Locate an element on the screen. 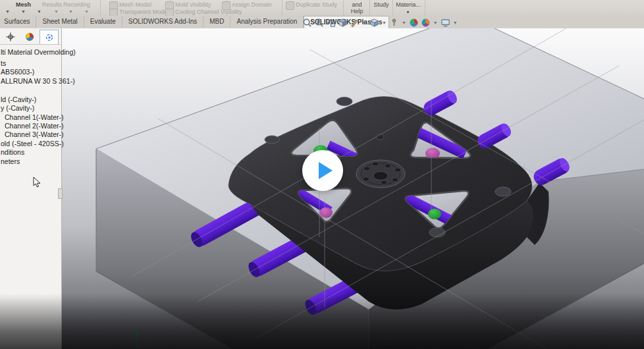 The height and width of the screenshot is (349, 644). tab-analysis-preparation: Analysis Preparation is located at coordinates (267, 22).